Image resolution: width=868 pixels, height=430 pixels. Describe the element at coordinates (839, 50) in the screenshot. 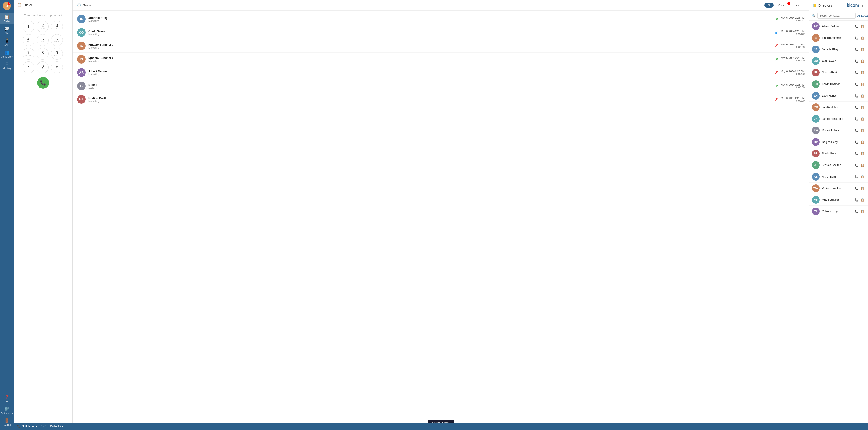

I see `directory-item: JR Johnnie Riley 📞 📋` at that location.